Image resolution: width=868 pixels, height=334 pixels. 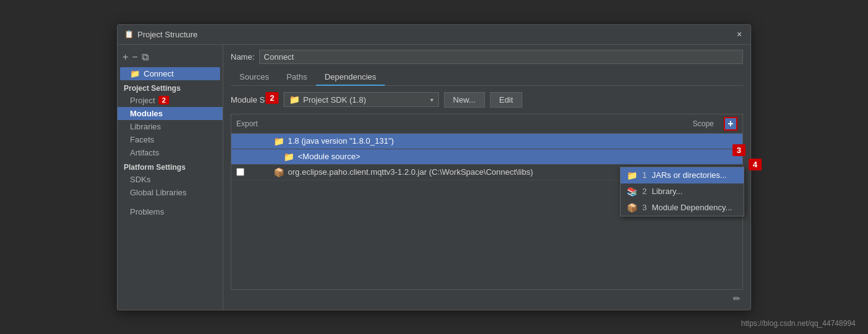 I want to click on sidebar-toolbar: + − ⧉, so click(x=170, y=57).